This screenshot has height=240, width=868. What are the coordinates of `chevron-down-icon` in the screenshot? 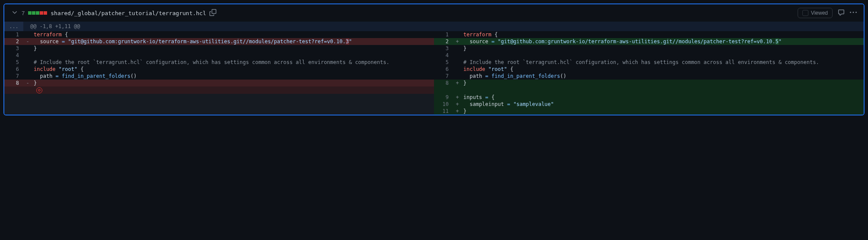 It's located at (15, 13).